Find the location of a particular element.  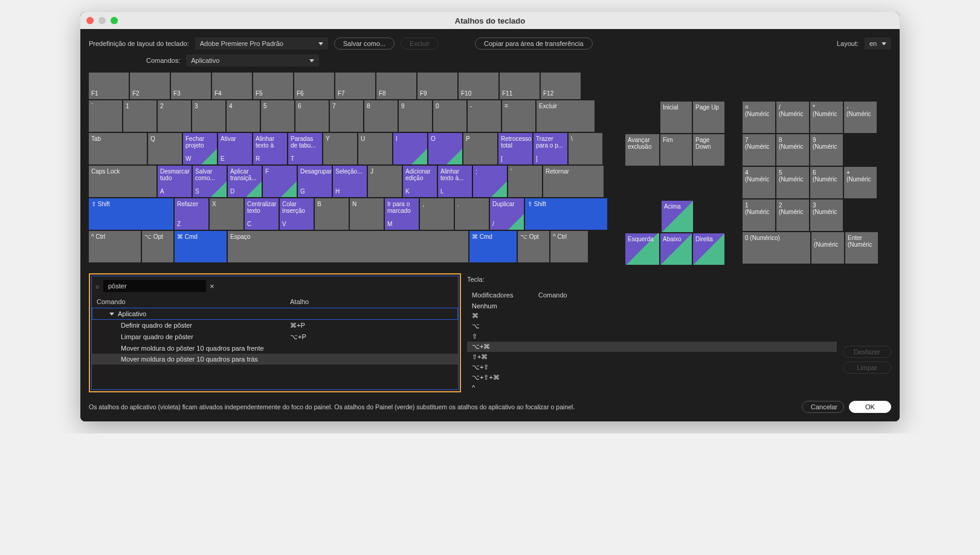

clear-search-button: × is located at coordinates (212, 287).